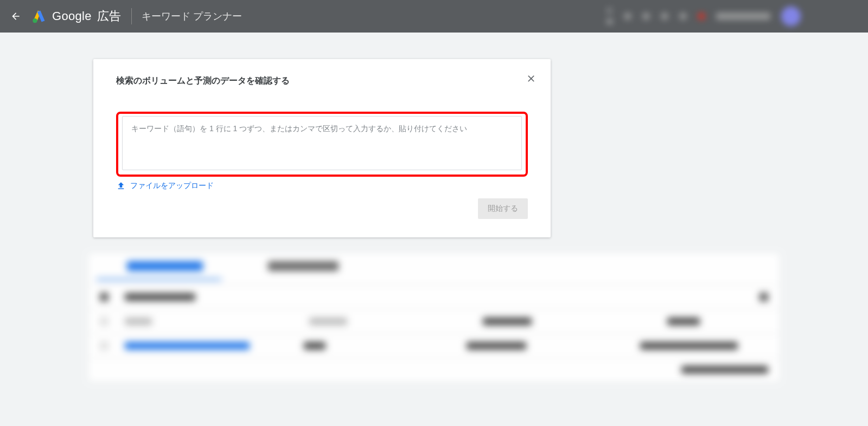 The height and width of the screenshot is (426, 868). I want to click on keyword-input-highlight, so click(322, 144).